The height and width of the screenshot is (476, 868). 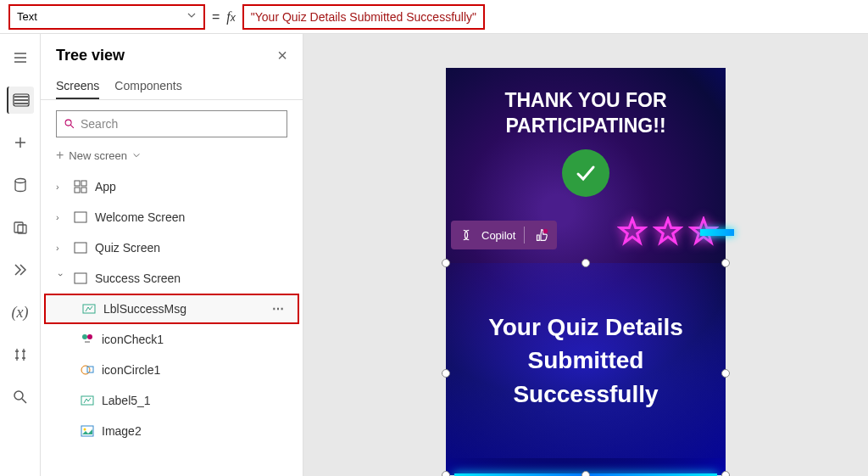 What do you see at coordinates (171, 124) in the screenshot?
I see `search-input: Search` at bounding box center [171, 124].